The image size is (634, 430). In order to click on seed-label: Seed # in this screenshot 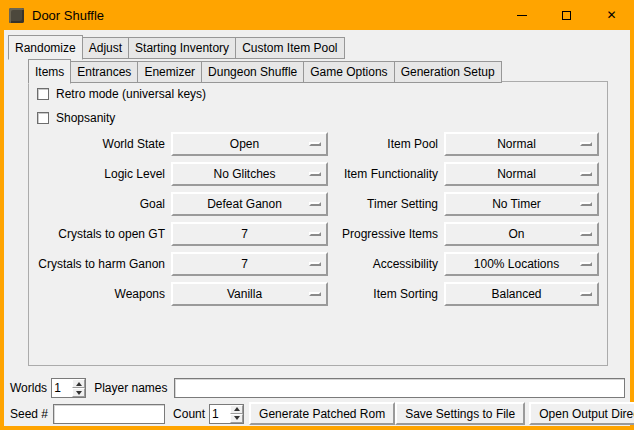, I will do `click(29, 414)`.